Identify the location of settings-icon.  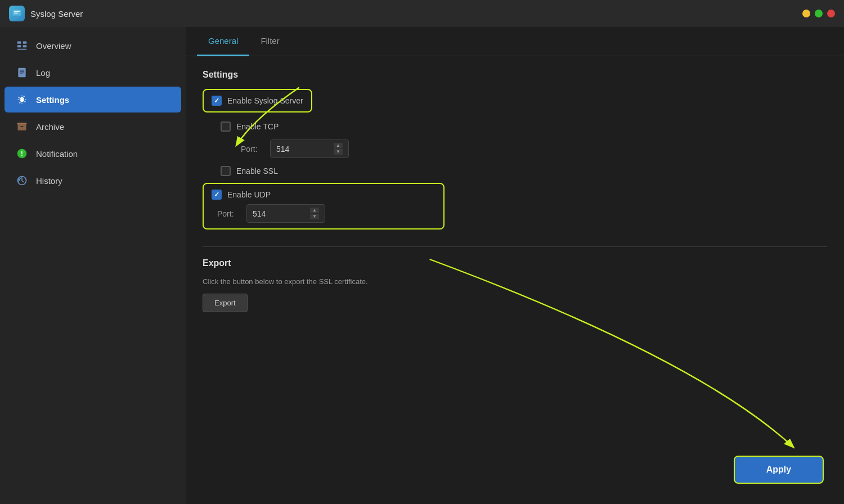
(22, 100).